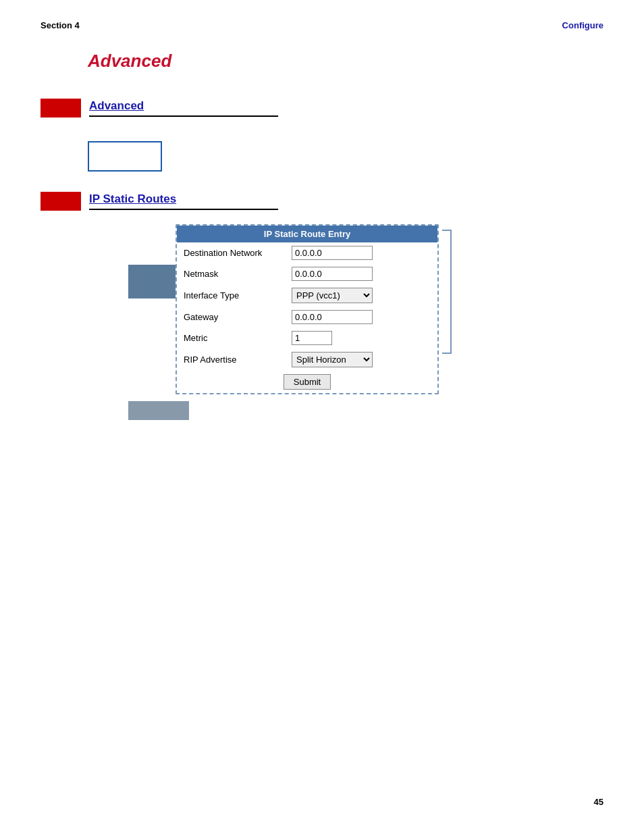 The width and height of the screenshot is (644, 834). What do you see at coordinates (307, 274) in the screenshot?
I see `netmask-row: Netmask` at bounding box center [307, 274].